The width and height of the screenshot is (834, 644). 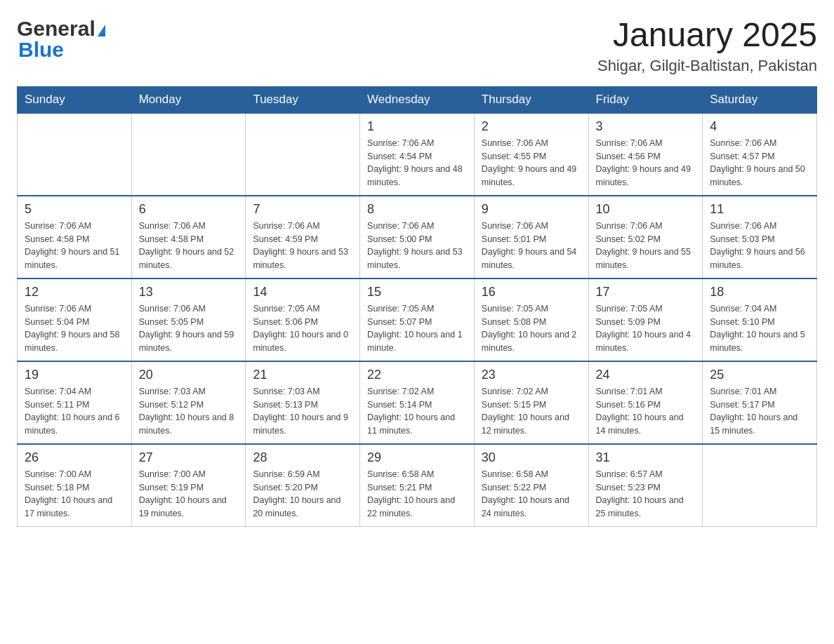 I want to click on day-number: 14, so click(x=303, y=292).